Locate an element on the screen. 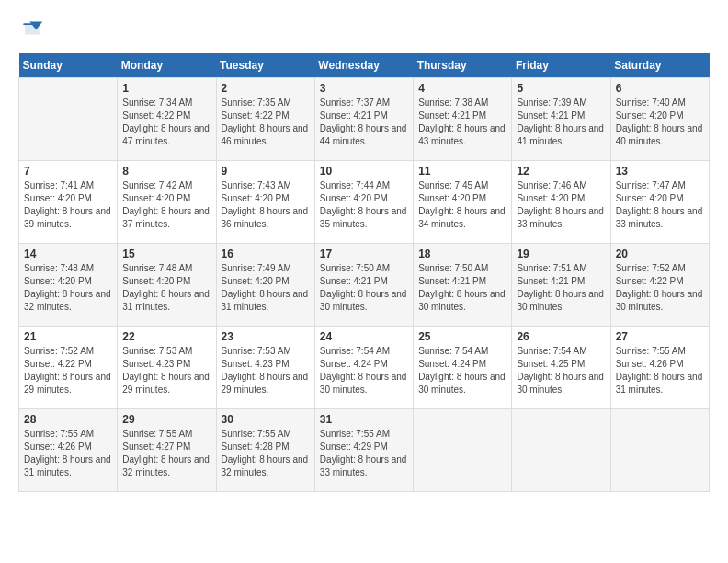  calendar-cell: 9Sunrise: 7:43 AMSunset: 4:20 PMDaylight… is located at coordinates (265, 202).